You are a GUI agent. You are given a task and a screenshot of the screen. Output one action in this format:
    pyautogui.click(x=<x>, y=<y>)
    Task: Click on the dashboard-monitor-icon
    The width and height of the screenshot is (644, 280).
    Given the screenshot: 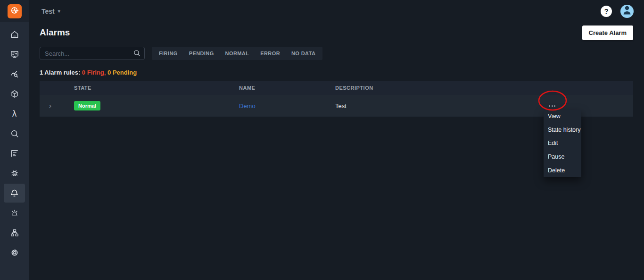 What is the action you would take?
    pyautogui.click(x=15, y=54)
    